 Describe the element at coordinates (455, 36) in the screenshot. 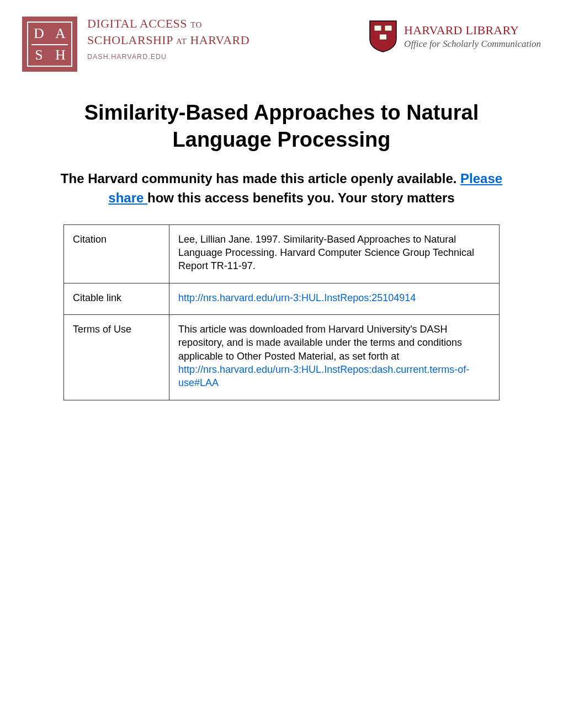

I see `harvard-branding: HARVARD LIBRARY Office for Scholarly Com…` at that location.